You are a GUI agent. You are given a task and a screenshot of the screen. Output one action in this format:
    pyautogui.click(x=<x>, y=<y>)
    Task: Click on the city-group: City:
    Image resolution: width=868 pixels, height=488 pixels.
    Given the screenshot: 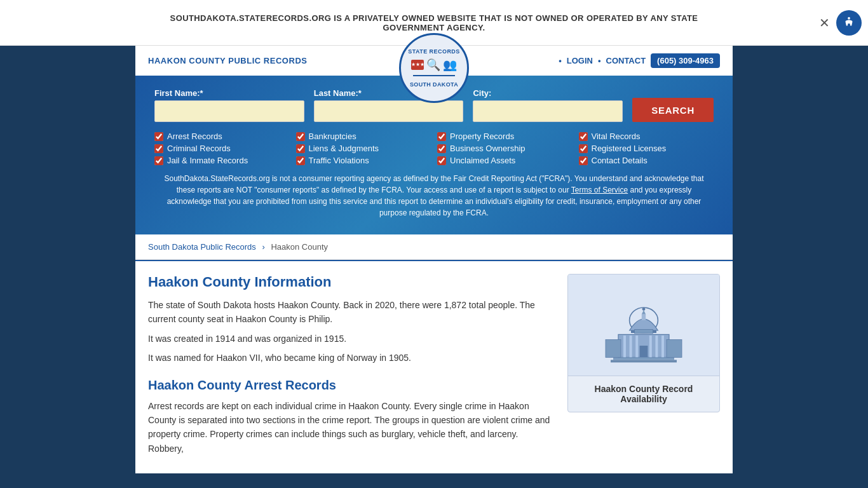 What is the action you would take?
    pyautogui.click(x=548, y=105)
    